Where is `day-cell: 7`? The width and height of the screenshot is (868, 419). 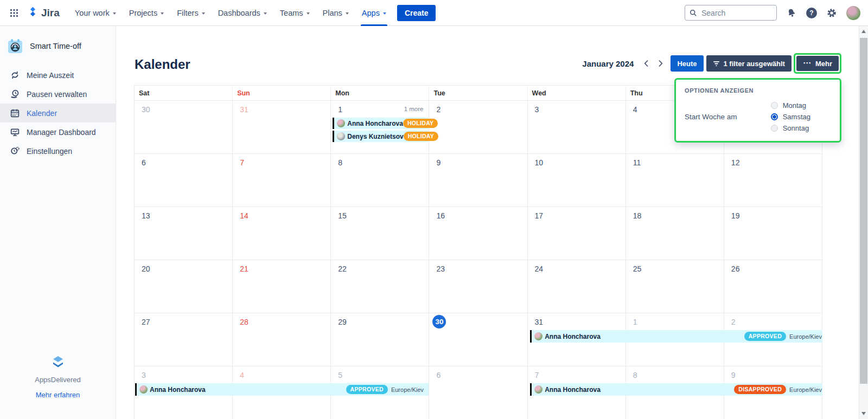 day-cell: 7 is located at coordinates (282, 180).